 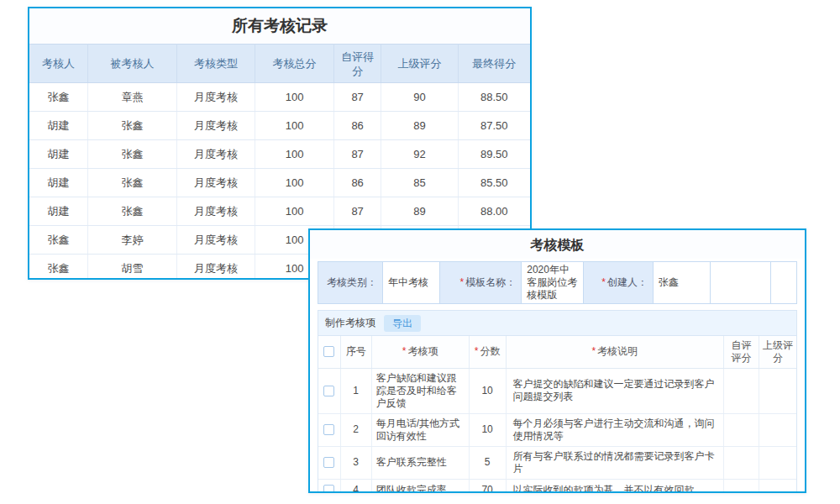 What do you see at coordinates (358, 64) in the screenshot?
I see `records-column-header: 自评得分` at bounding box center [358, 64].